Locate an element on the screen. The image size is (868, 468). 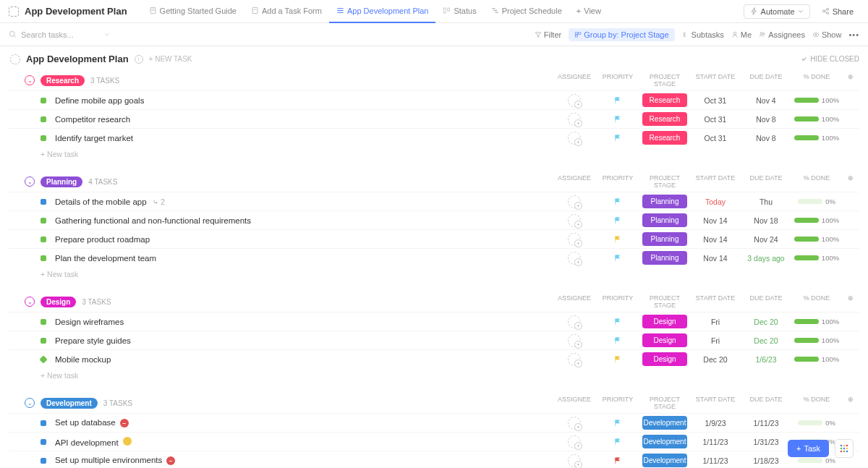
info-icon: i is located at coordinates (139, 59).